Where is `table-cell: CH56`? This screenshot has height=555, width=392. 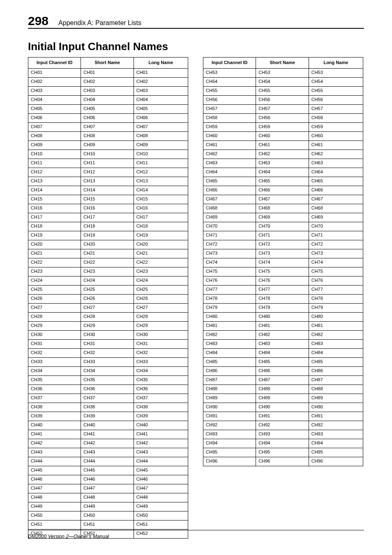
table-cell: CH56 is located at coordinates (282, 100).